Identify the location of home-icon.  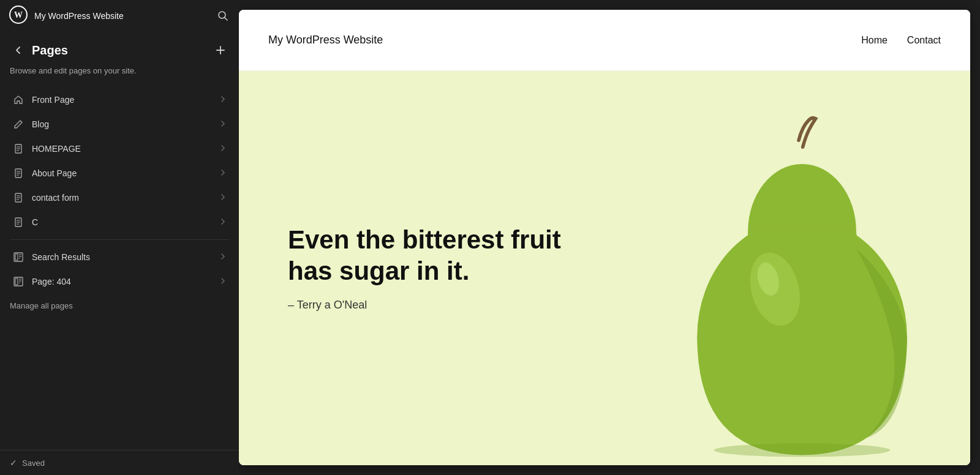
(18, 100).